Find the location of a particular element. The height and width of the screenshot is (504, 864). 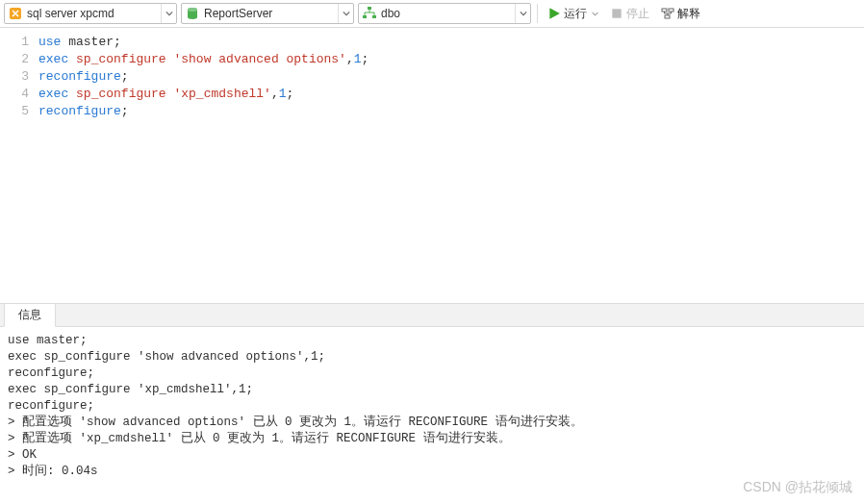

explain-button: 解释 is located at coordinates (681, 13).